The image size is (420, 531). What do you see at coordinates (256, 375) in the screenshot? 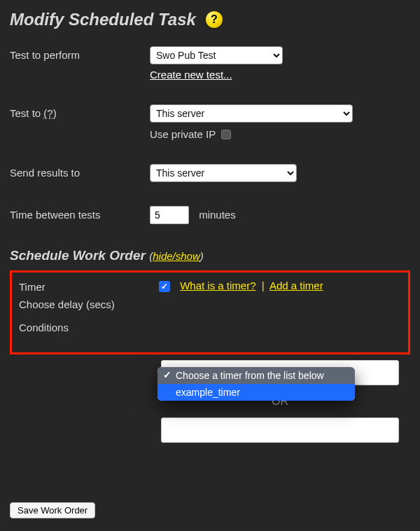
I see `dropdown-option-header: Choose a timer from the list below` at bounding box center [256, 375].